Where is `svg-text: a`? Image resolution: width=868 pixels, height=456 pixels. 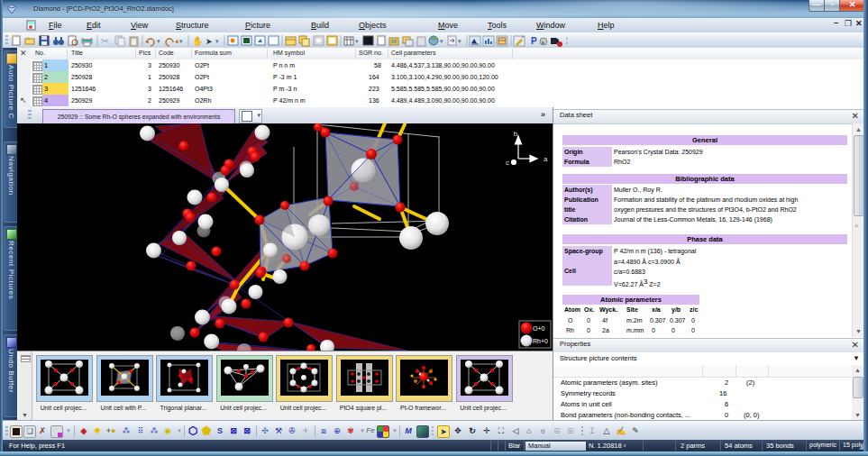
svg-text: a is located at coordinates (546, 159).